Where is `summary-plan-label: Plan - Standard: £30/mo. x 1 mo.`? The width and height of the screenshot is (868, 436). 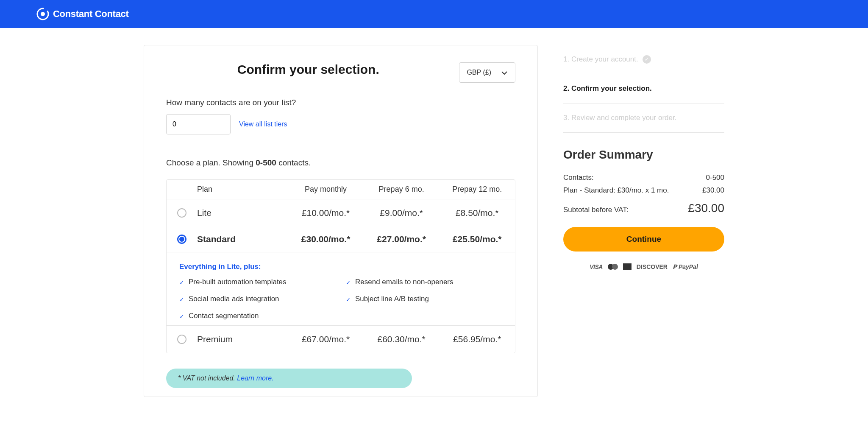
summary-plan-label: Plan - Standard: £30/mo. x 1 mo. is located at coordinates (616, 190).